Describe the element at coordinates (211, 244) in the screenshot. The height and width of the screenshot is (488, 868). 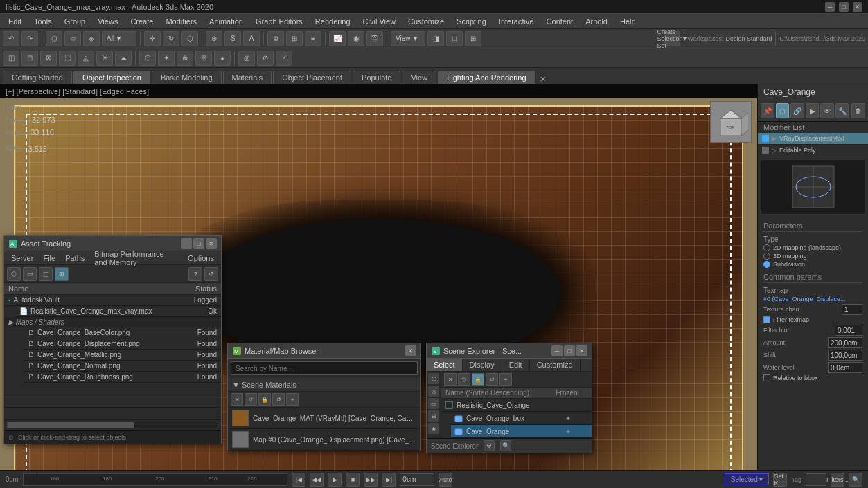
I see `at-close-btn: ✕` at that location.